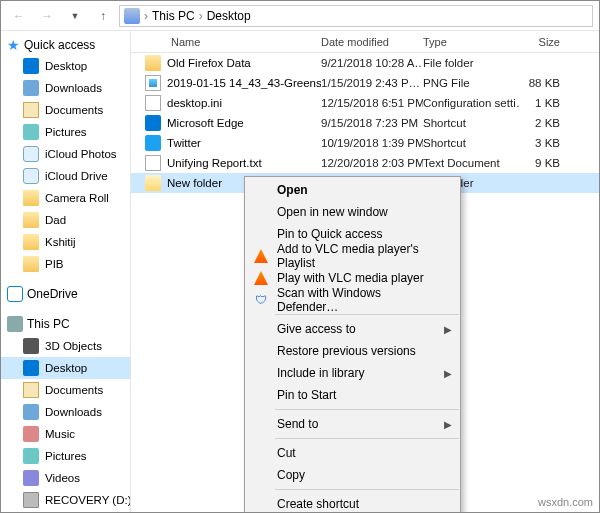 The height and width of the screenshot is (513, 600). Describe the element at coordinates (66, 500) in the screenshot. I see `sidebar-item: RECOVERY (D:)` at that location.